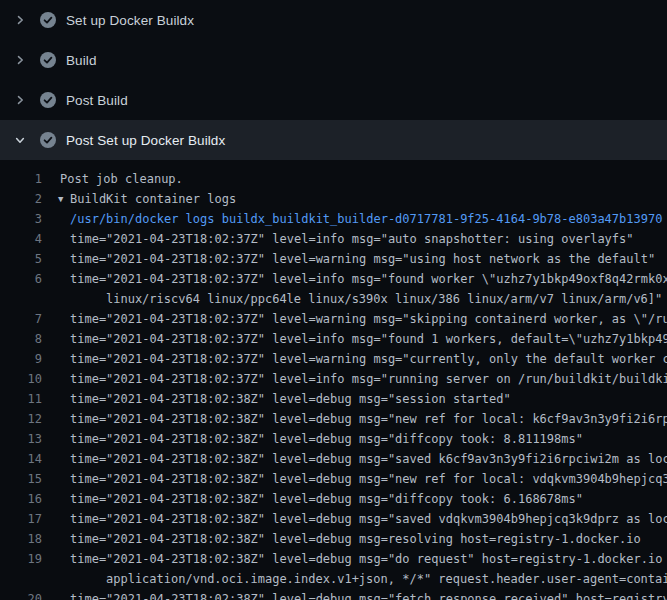 The width and height of the screenshot is (667, 600). I want to click on log-line: 9time="2021-04-23T18:02:37Z" level=warni…, so click(334, 359).